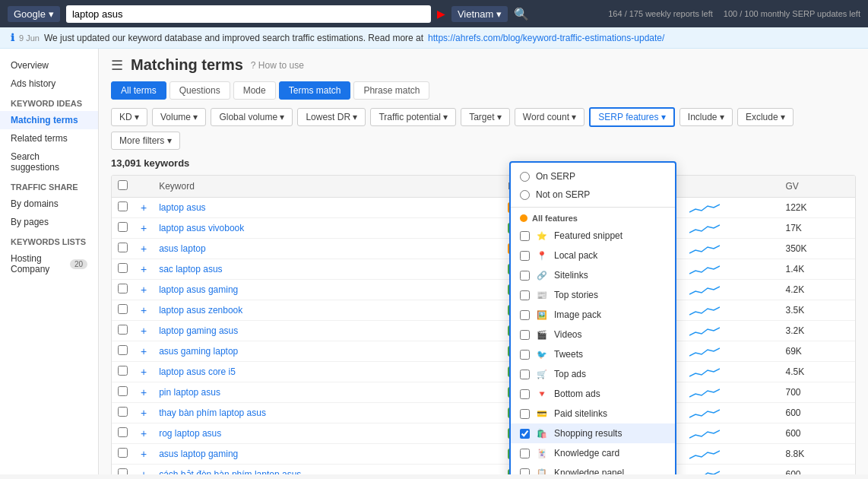 This screenshot has width=868, height=479. What do you see at coordinates (593, 468) in the screenshot?
I see `serp-feature-item: 📋 Knowledge panel` at bounding box center [593, 468].